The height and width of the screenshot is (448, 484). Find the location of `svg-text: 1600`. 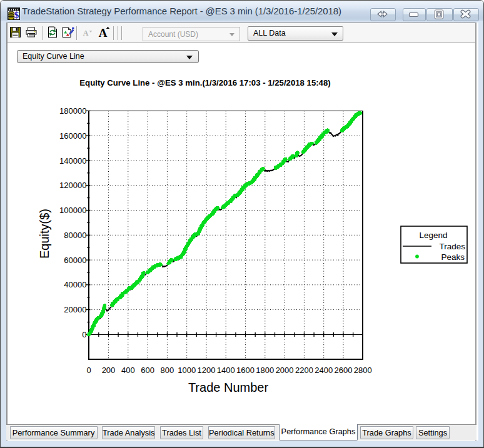

svg-text: 1600 is located at coordinates (245, 370).